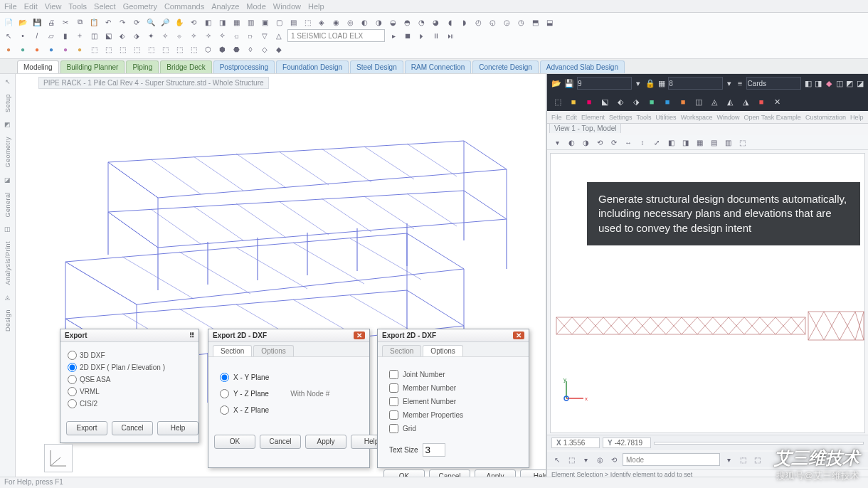 This screenshot has height=488, width=868. Describe the element at coordinates (492, 22) in the screenshot. I see `toolbar-icon-35: ◵` at that location.